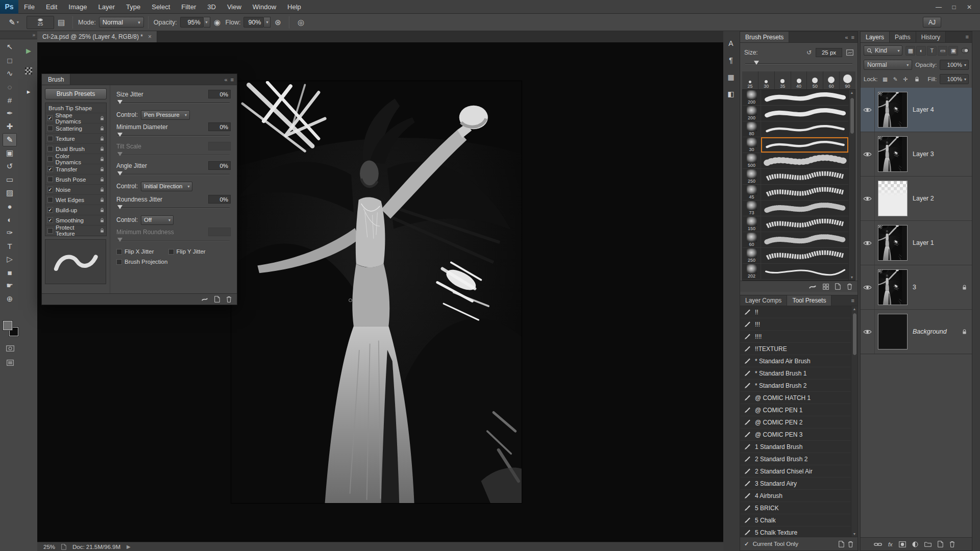 This screenshot has width=980, height=551. I want to click on brush-option-row: Texture, so click(76, 139).